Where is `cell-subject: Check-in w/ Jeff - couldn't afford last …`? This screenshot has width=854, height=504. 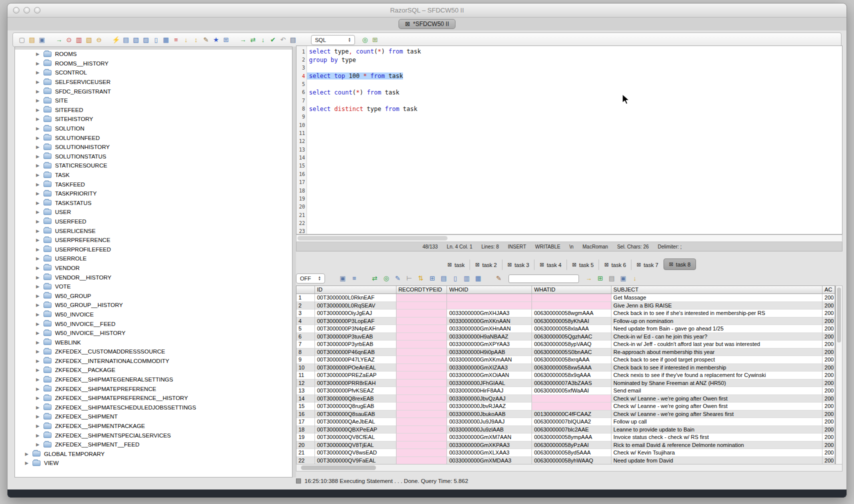
cell-subject: Check-in w/ Jeff - couldn't afford last … is located at coordinates (717, 344).